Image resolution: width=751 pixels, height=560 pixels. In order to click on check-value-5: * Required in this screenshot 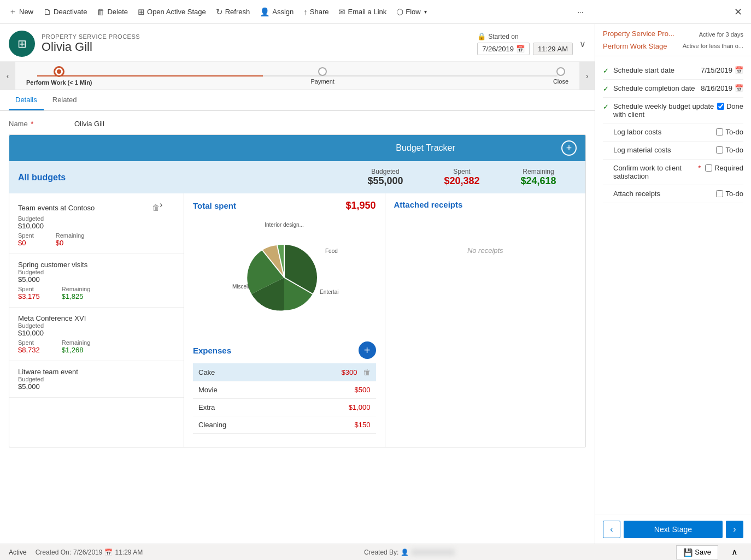, I will do `click(720, 168)`.